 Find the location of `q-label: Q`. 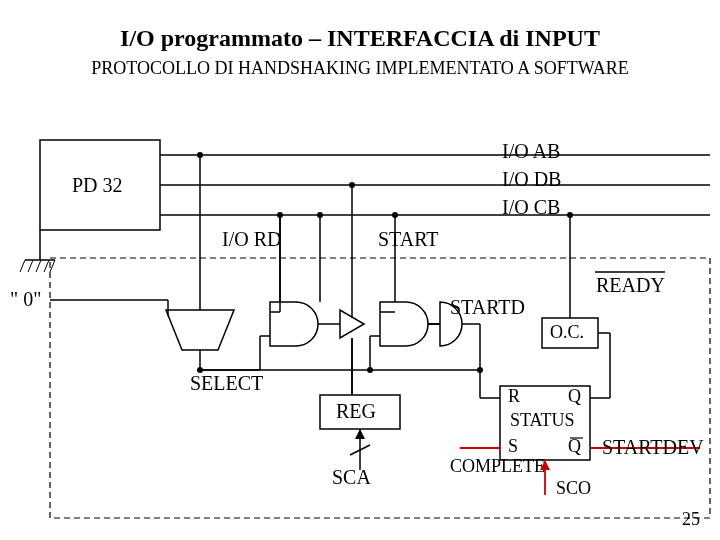

q-label: Q is located at coordinates (574, 396).